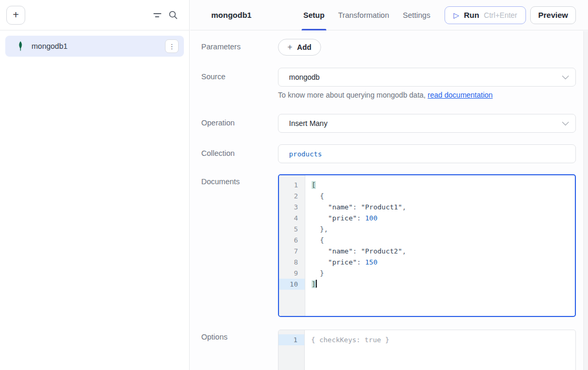 The image size is (588, 370). What do you see at coordinates (427, 154) in the screenshot?
I see `collection-input` at bounding box center [427, 154].